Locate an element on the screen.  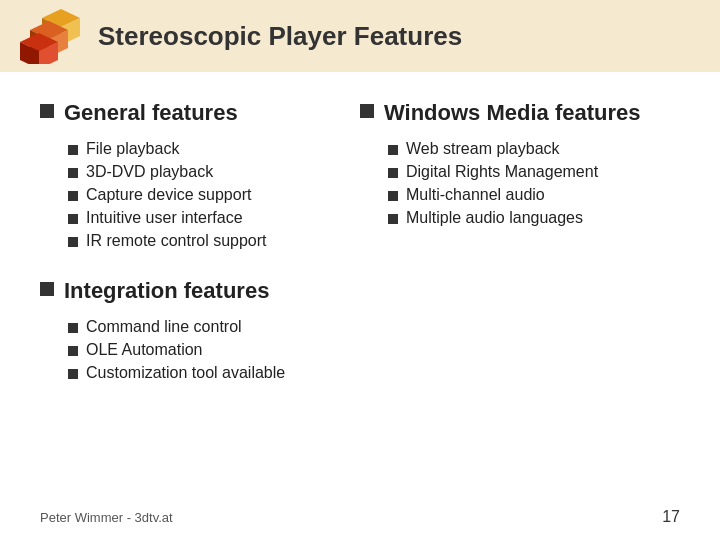
list-item: Intuitive user interface is located at coordinates (214, 218).